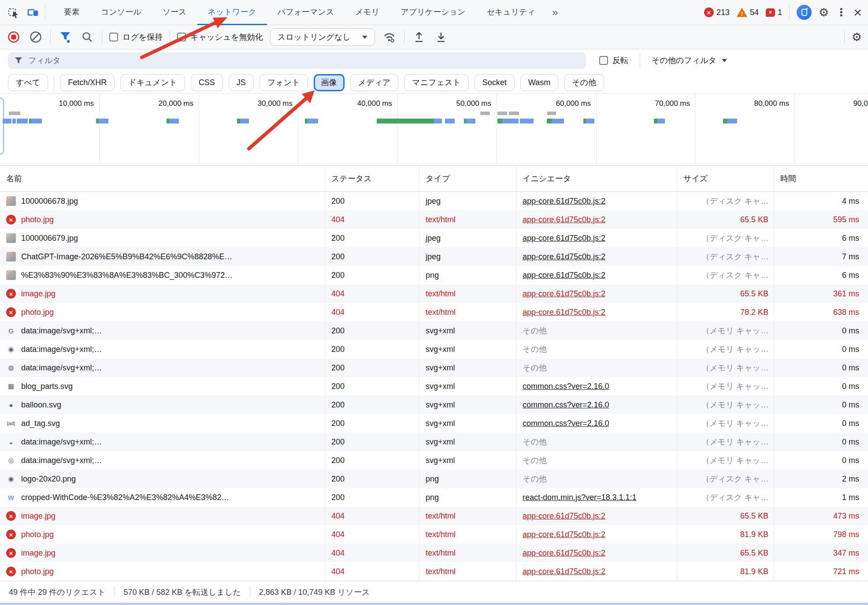 The height and width of the screenshot is (605, 868). What do you see at coordinates (511, 12) in the screenshot?
I see `tab-security: セキュリティ` at bounding box center [511, 12].